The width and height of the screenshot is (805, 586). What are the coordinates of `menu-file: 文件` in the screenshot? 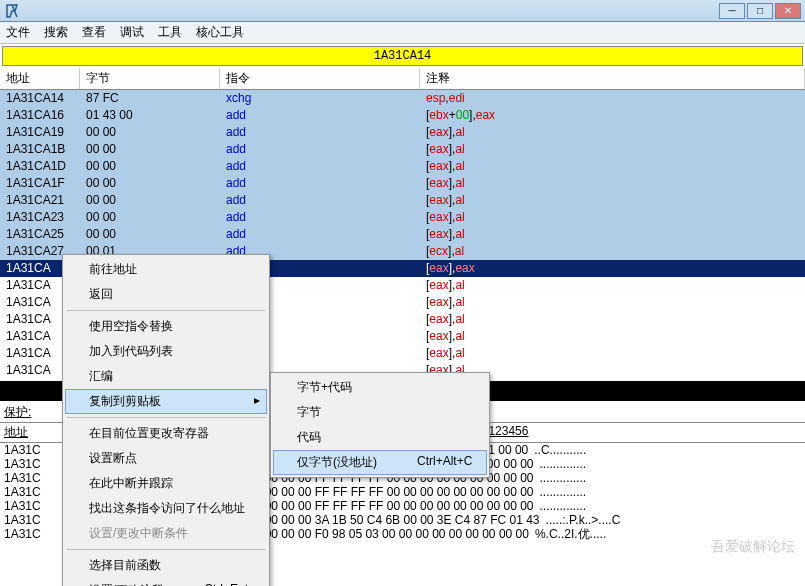 It's located at (18, 32).